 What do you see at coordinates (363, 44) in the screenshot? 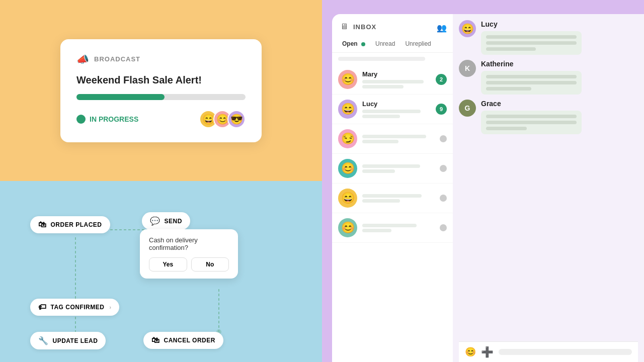
I see `open-dot` at bounding box center [363, 44].